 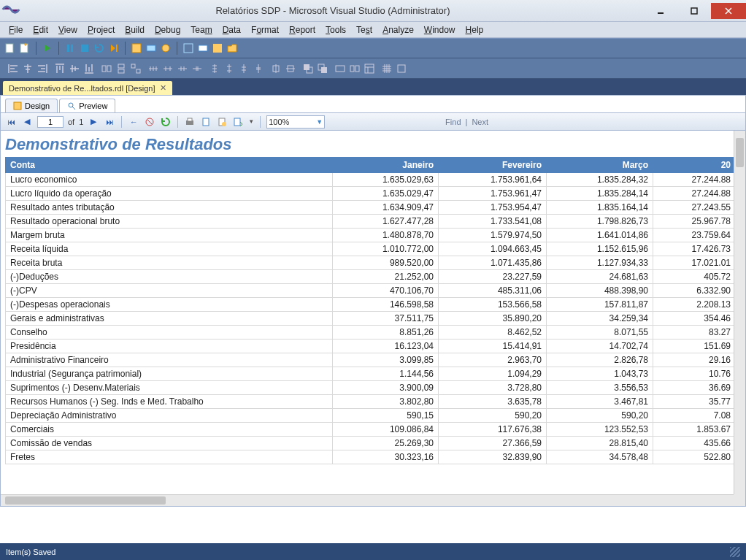 I want to click on menu-view: View, so click(x=68, y=30).